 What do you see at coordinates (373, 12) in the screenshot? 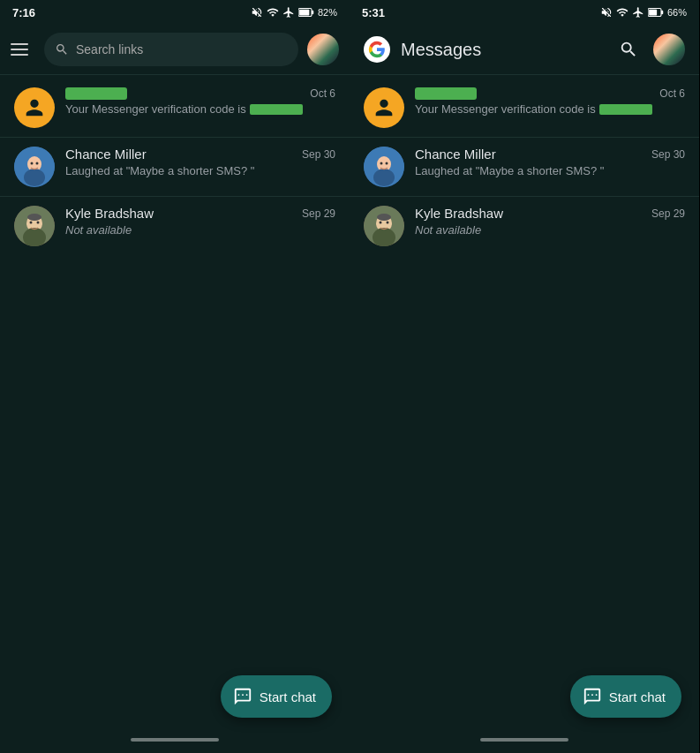
I see `status-time-right: 5:31` at bounding box center [373, 12].